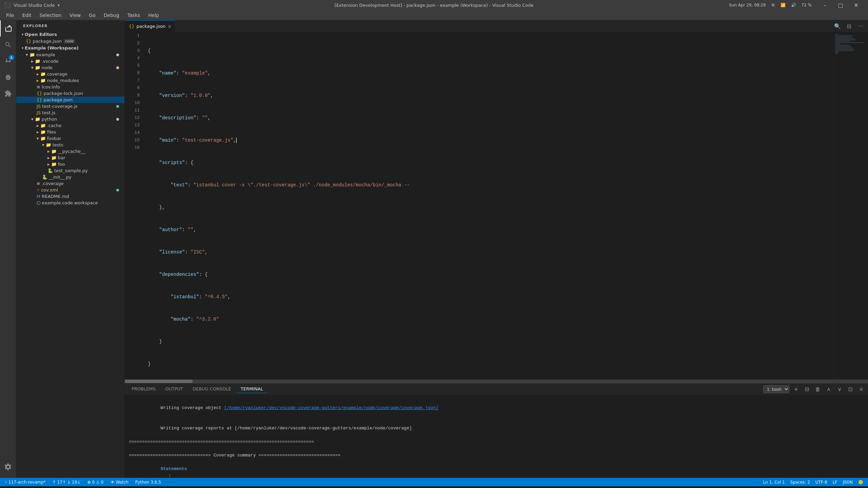 The width and height of the screenshot is (868, 488). What do you see at coordinates (71, 119) in the screenshot?
I see `tree-python: ▾ 📁 python` at bounding box center [71, 119].